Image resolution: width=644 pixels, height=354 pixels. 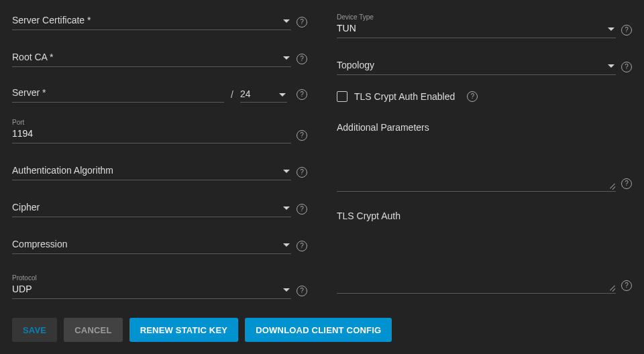 What do you see at coordinates (484, 157) in the screenshot?
I see `additional-parameters-wrap: Additional Parameters` at bounding box center [484, 157].